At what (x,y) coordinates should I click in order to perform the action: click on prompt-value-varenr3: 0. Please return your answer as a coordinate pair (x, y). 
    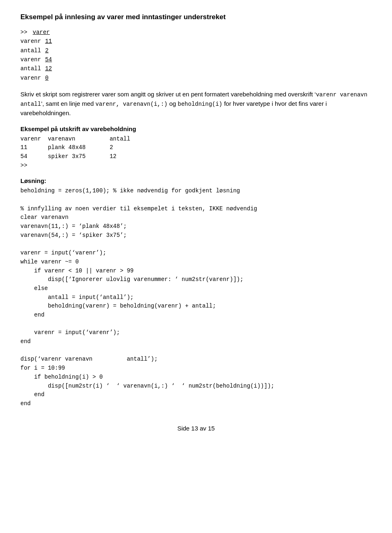
    Looking at the image, I should click on (47, 78).